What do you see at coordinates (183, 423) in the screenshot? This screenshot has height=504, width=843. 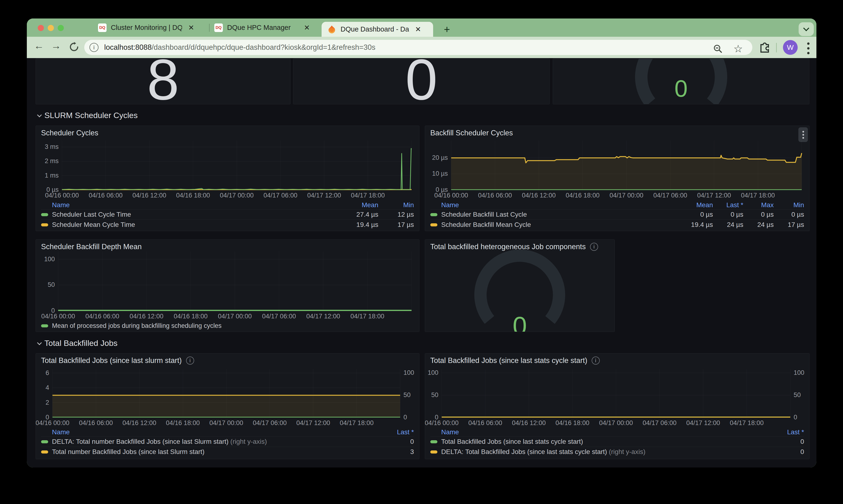 I see `x-axis-tick: 04/16 18:00` at bounding box center [183, 423].